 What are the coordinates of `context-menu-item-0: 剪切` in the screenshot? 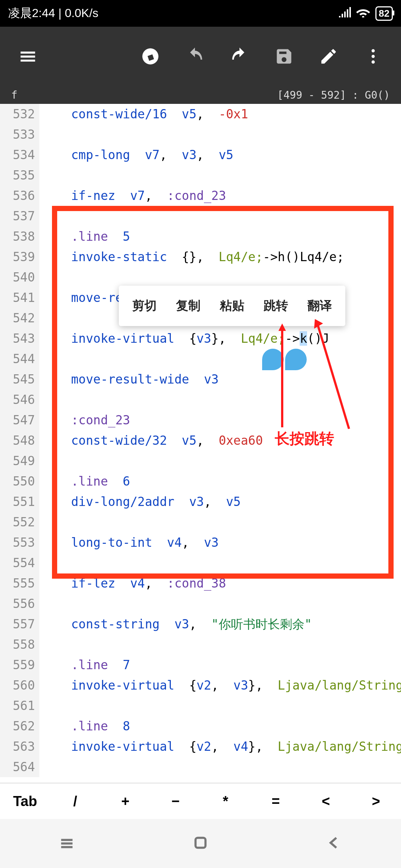 It's located at (144, 306).